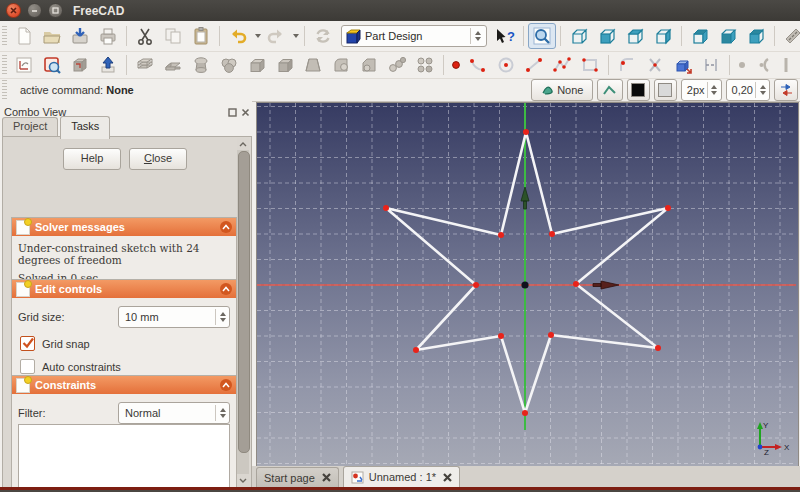  I want to click on open-file-button, so click(52, 36).